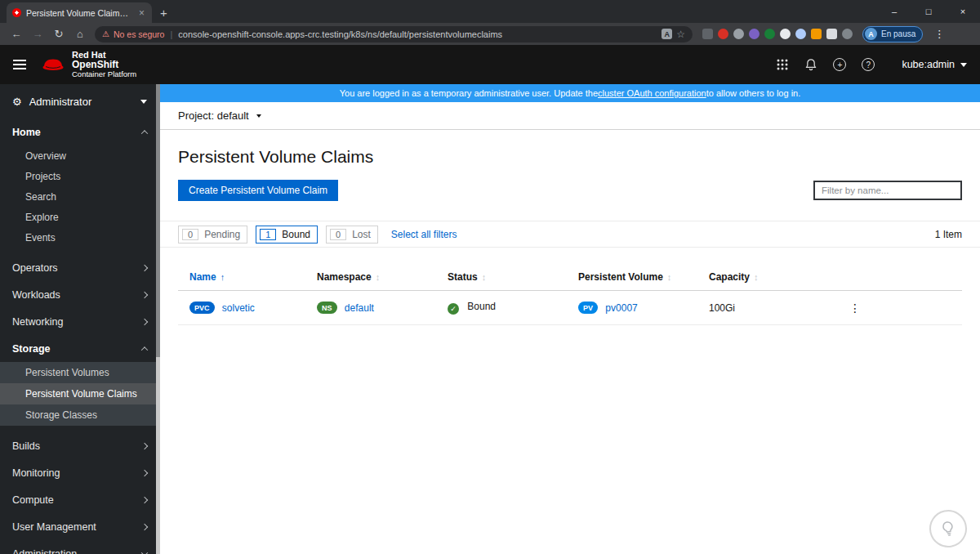  What do you see at coordinates (570, 294) in the screenshot?
I see `pvc-table: Name↑ Namespace↕ Status↕ Persistent Volu…` at bounding box center [570, 294].